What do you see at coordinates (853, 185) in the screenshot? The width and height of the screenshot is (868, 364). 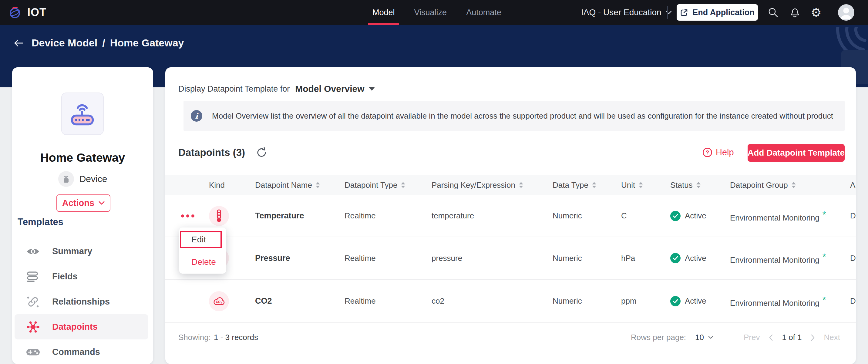 I see `column-clipped: A` at bounding box center [853, 185].